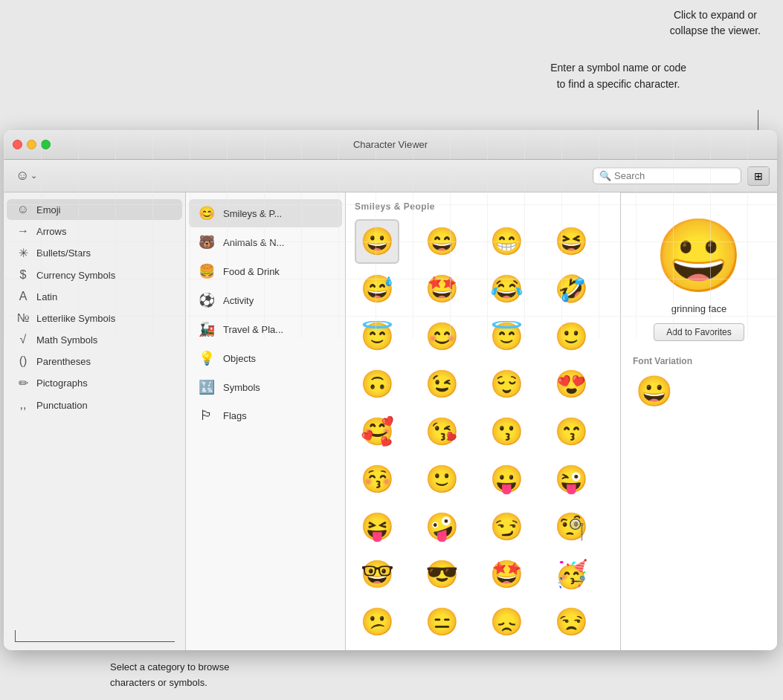 The image size is (783, 700). What do you see at coordinates (507, 574) in the screenshot?
I see `emoji-cell: 🤩` at bounding box center [507, 574].